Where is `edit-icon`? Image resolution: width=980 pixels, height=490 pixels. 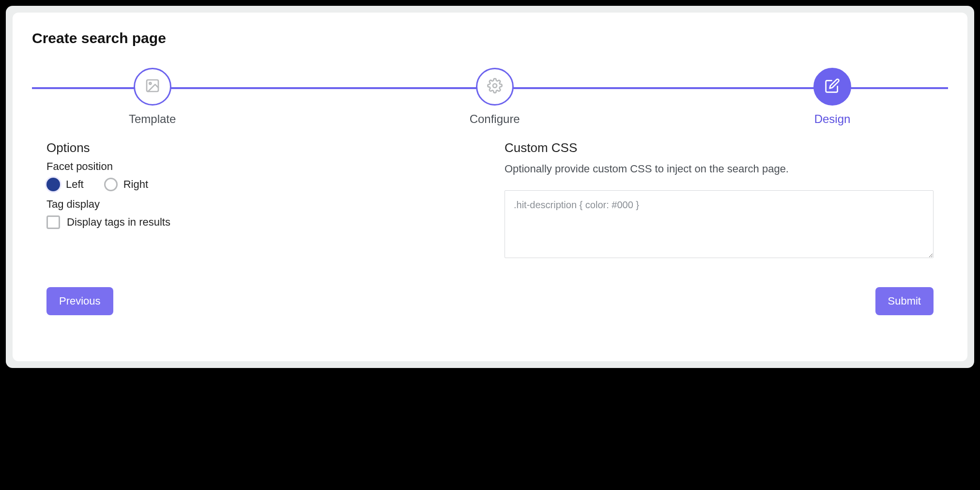
edit-icon is located at coordinates (832, 87).